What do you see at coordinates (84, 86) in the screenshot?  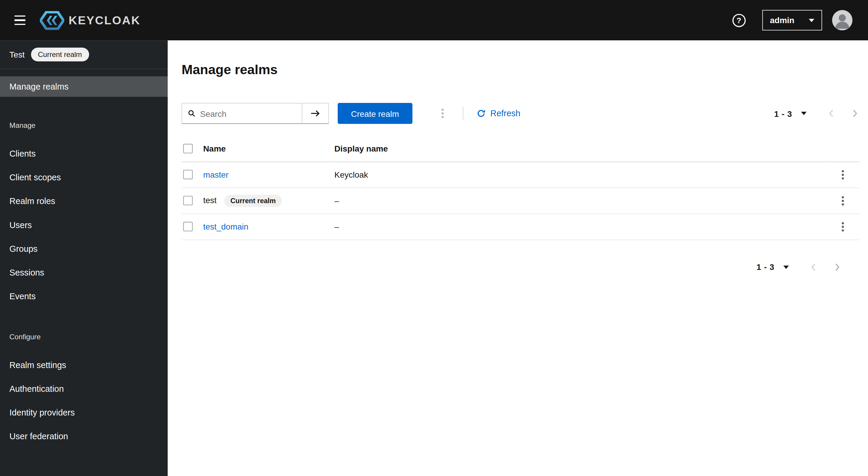 I see `sidebar-item-manage-realms: Manage realms` at bounding box center [84, 86].